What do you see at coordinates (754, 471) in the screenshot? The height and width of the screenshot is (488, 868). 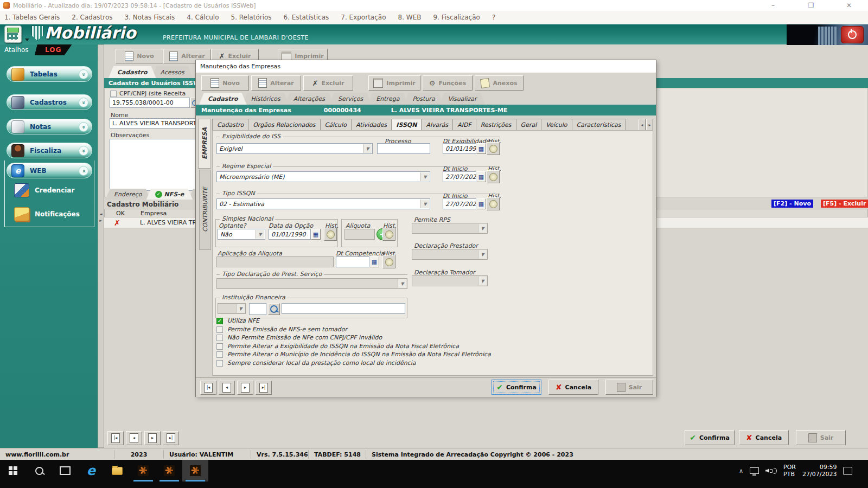 I see `network-icon` at bounding box center [754, 471].